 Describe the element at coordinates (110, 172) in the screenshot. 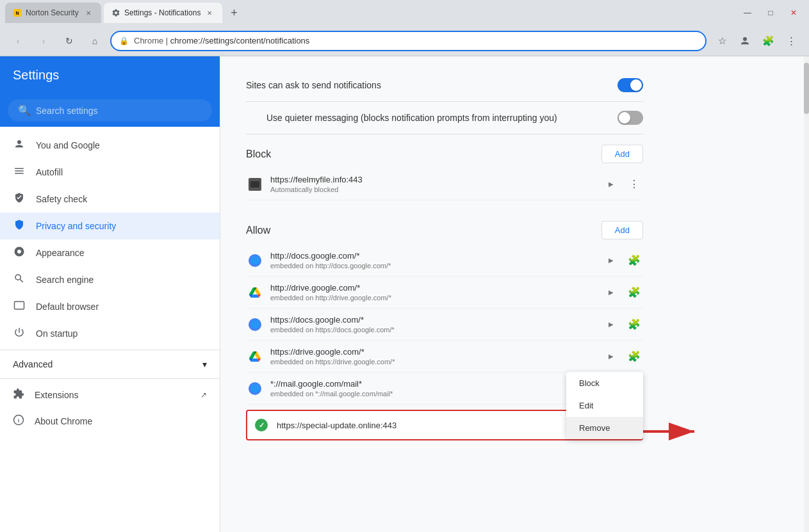

I see `sidebar-item-autofill: Autofill` at that location.